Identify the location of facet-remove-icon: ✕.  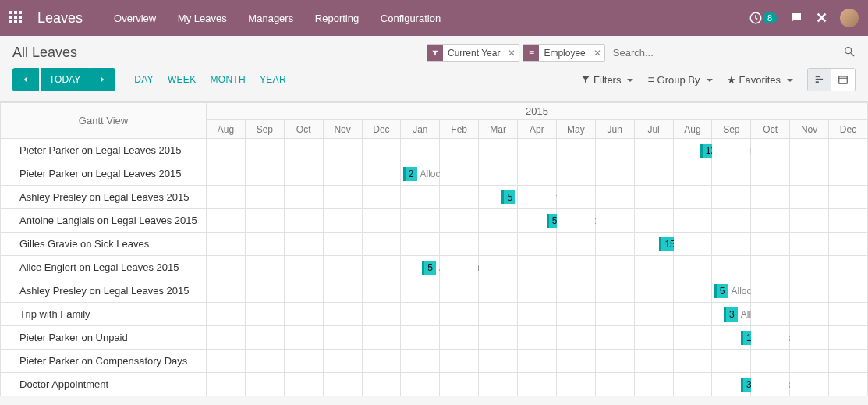
(512, 53).